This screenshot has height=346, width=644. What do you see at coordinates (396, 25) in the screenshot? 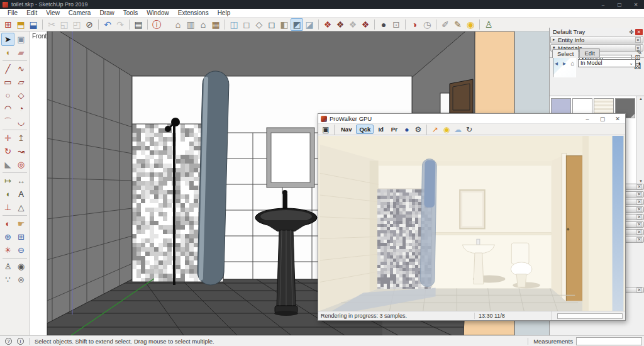
I see `presentation-icon: ⊡` at bounding box center [396, 25].